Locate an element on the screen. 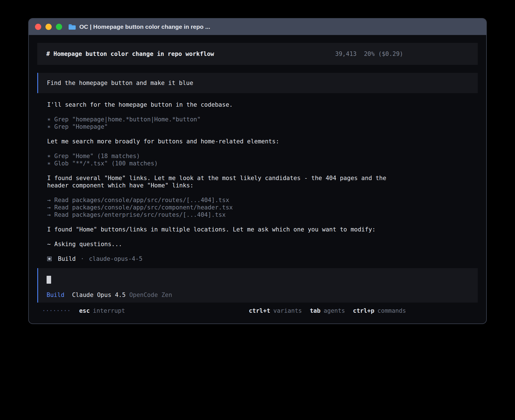  tool-call-read: → Read packages/console/app/src/componen… is located at coordinates (263, 207).